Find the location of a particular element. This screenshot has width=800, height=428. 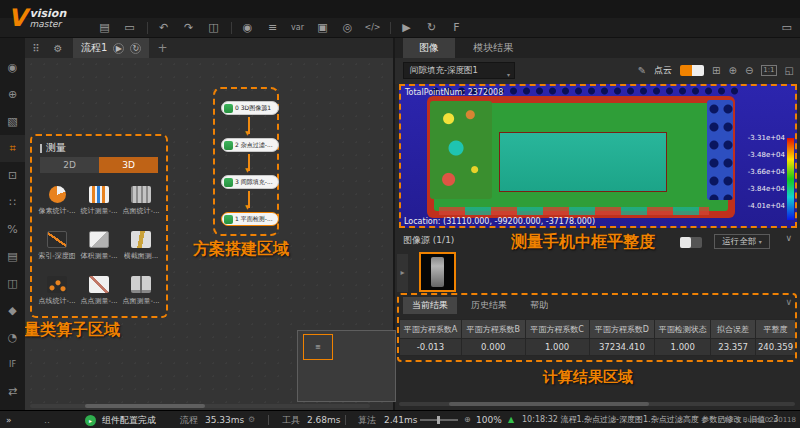

logo-line2: master is located at coordinates (48, 24).